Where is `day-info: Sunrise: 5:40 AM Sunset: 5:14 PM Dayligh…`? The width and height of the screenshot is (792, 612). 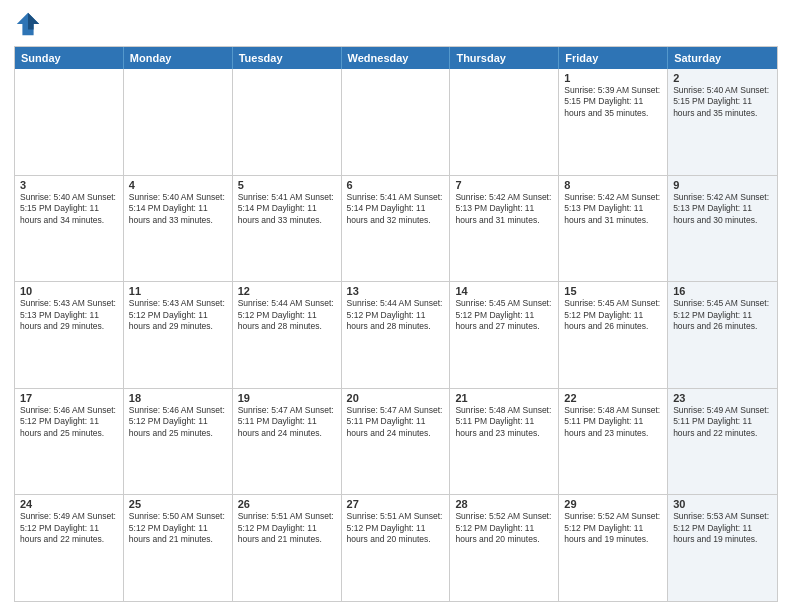 day-info: Sunrise: 5:40 AM Sunset: 5:14 PM Dayligh… is located at coordinates (178, 209).